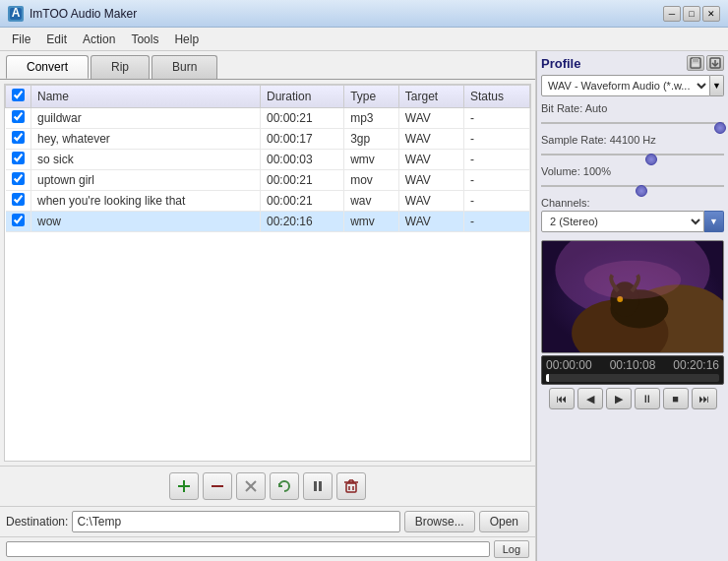 This screenshot has height=561, width=728. I want to click on minimize-button: ─, so click(672, 14).